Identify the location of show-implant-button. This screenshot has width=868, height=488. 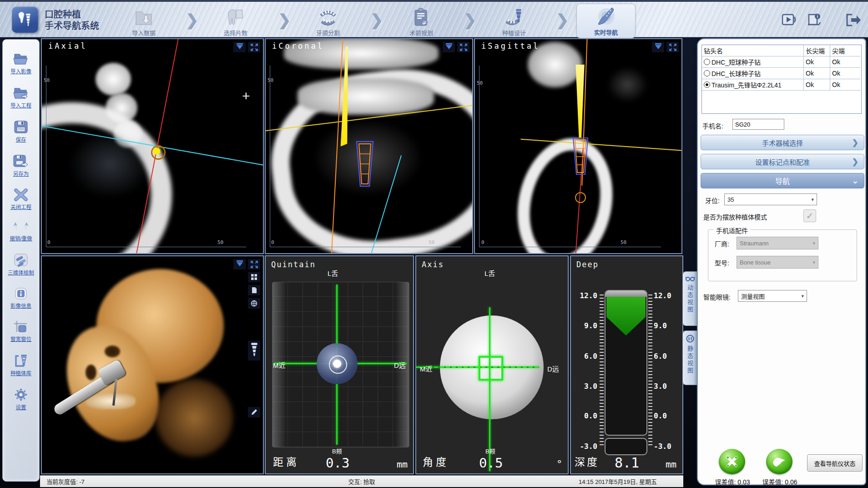
(254, 351).